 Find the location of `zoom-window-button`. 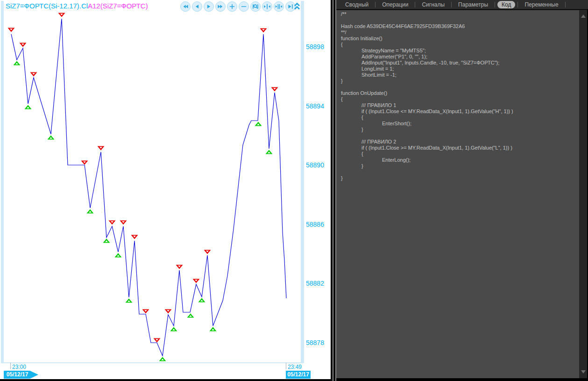

zoom-window-button is located at coordinates (255, 7).